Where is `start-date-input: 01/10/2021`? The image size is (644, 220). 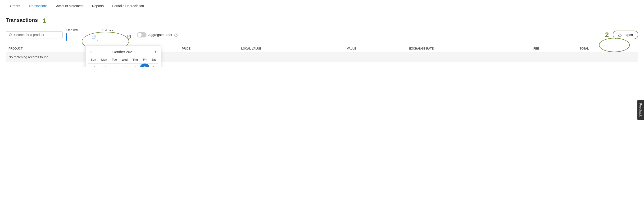 start-date-input: 01/10/2021 is located at coordinates (80, 37).